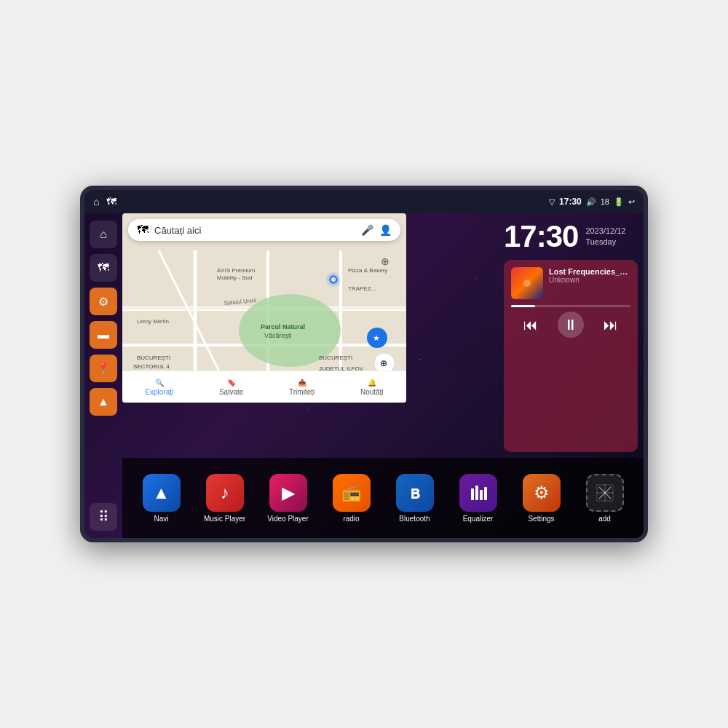 Image resolution: width=728 pixels, height=728 pixels. What do you see at coordinates (103, 368) in the screenshot?
I see `sidebar-location: 📍` at bounding box center [103, 368].